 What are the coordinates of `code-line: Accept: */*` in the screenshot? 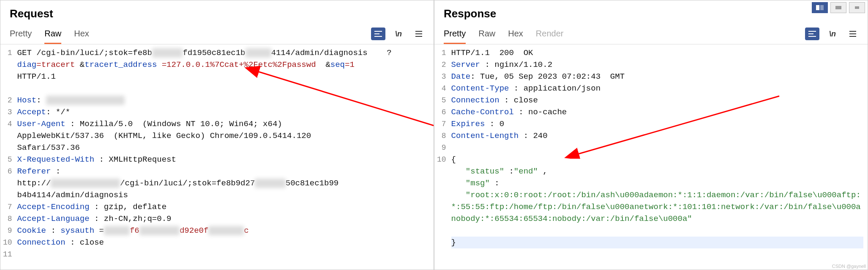 It's located at (223, 112).